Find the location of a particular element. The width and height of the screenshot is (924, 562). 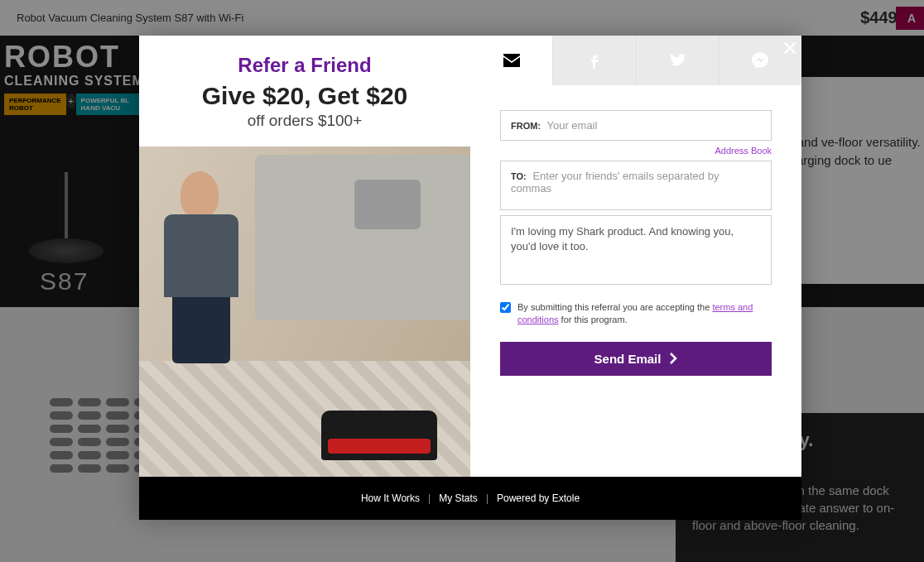

powered-by-link: Powered by Extole is located at coordinates (538, 498).